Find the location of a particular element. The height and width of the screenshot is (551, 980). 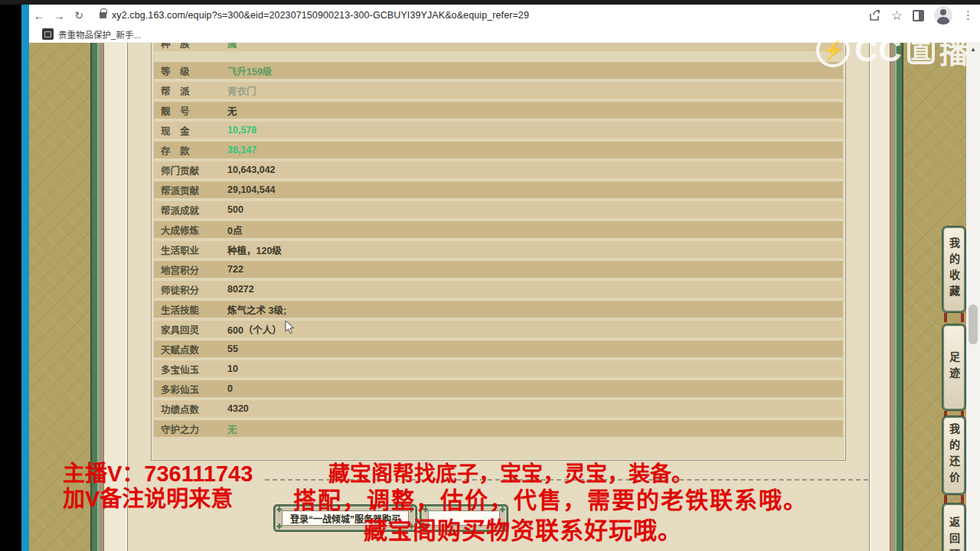

attr-label: 师徒积分 is located at coordinates (192, 289).